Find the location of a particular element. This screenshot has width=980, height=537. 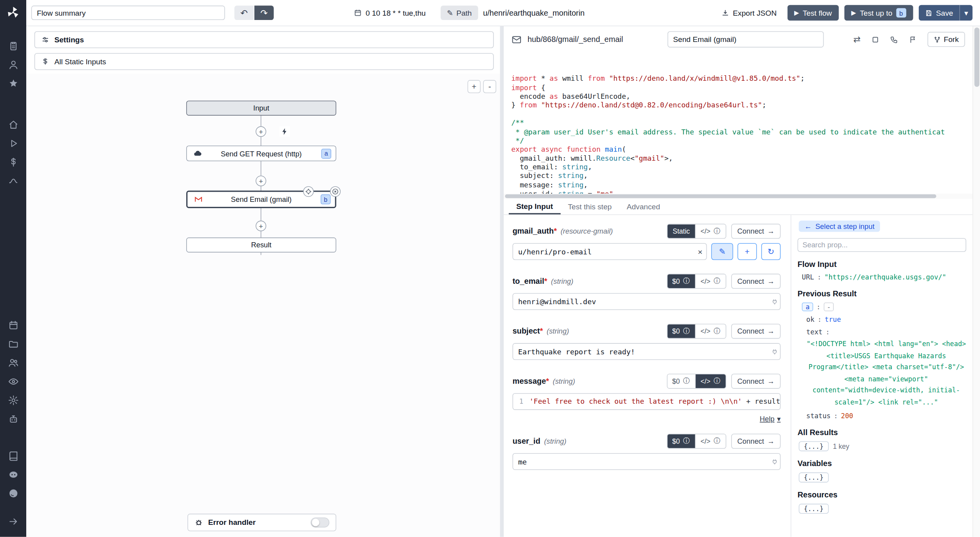

tab-step-input: Step Input is located at coordinates (535, 207).